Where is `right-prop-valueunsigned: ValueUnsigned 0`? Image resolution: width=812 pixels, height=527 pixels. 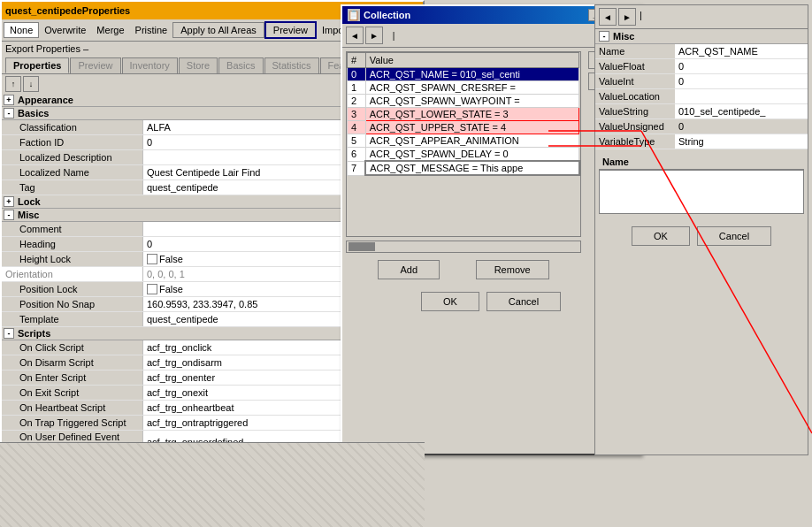
right-prop-valueunsigned: ValueUnsigned 0 is located at coordinates (701, 127).